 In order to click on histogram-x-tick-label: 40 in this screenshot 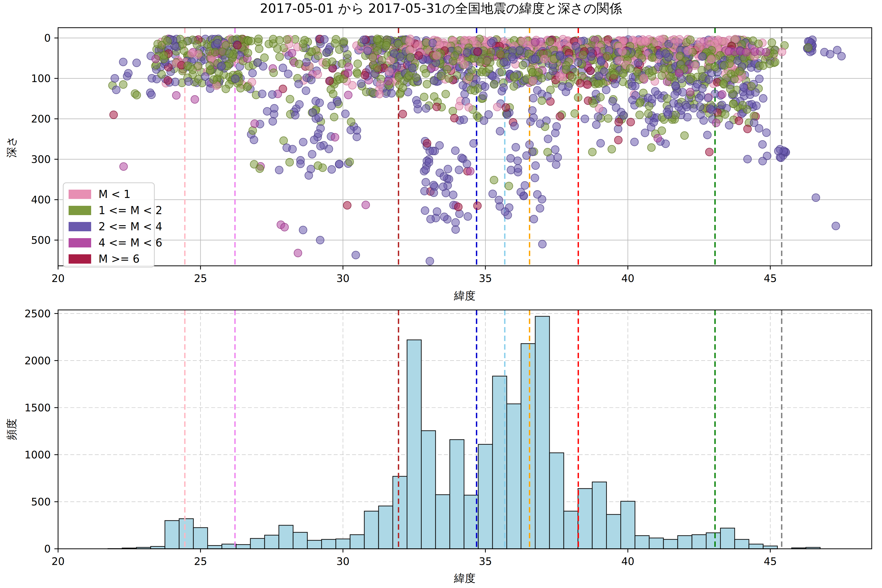, I will do `click(628, 561)`.